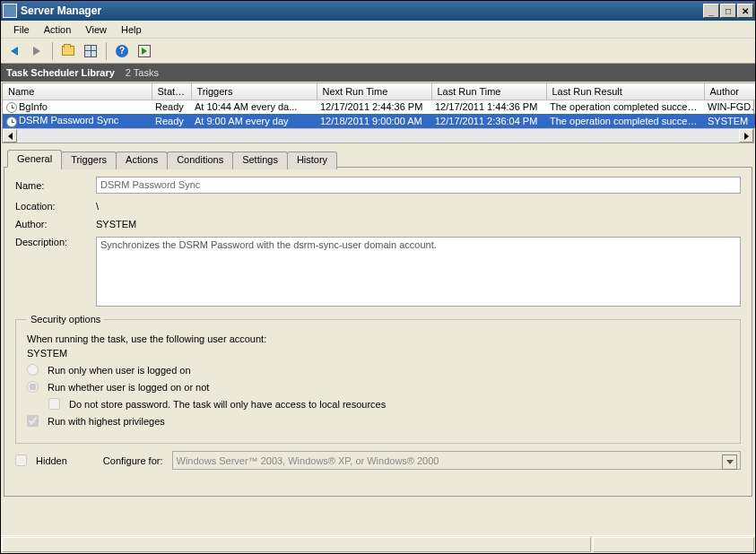 The height and width of the screenshot is (554, 756). Describe the element at coordinates (68, 120) in the screenshot. I see `cell-name: DSRM Password Sync` at that location.